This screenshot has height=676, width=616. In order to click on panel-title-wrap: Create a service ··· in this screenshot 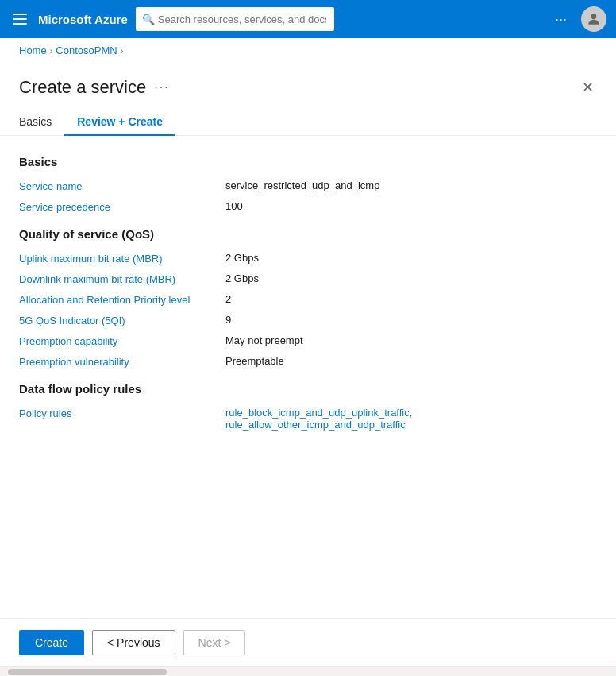, I will do `click(94, 87)`.